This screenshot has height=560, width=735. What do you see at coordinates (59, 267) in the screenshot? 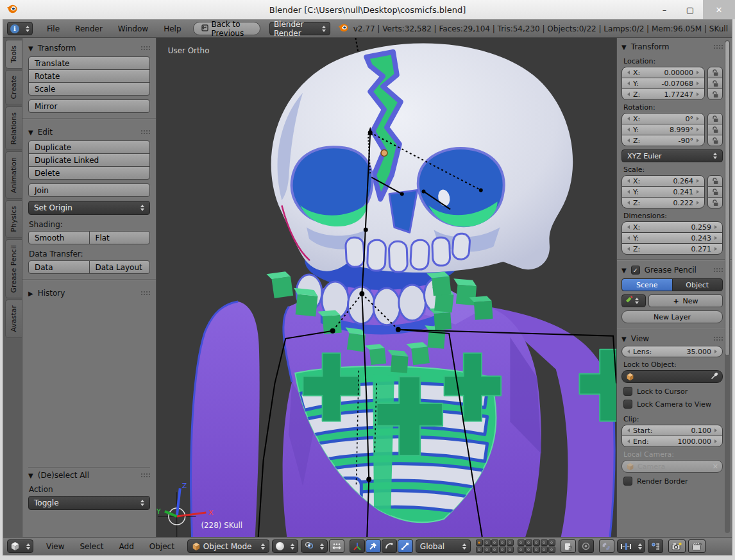
I see `data-button: Data` at bounding box center [59, 267].